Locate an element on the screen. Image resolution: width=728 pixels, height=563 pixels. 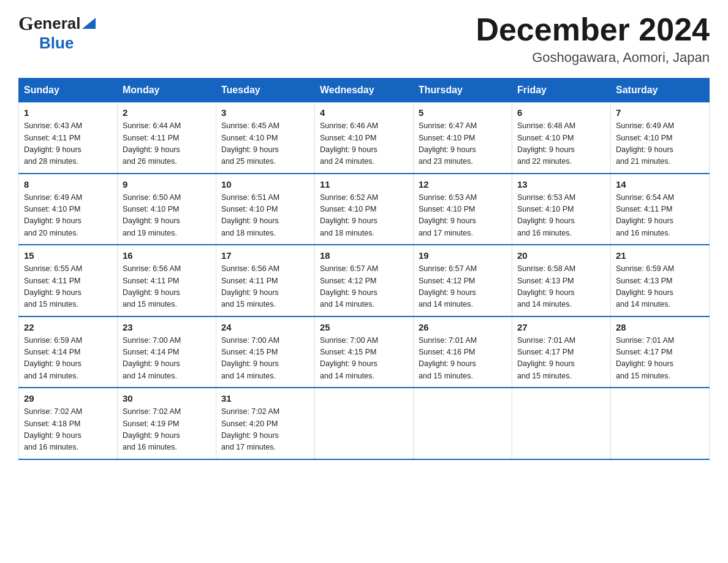
calendar-day-cell: 2Sunrise: 6:44 AMSunset: 4:11 PMDaylight… is located at coordinates (167, 138).